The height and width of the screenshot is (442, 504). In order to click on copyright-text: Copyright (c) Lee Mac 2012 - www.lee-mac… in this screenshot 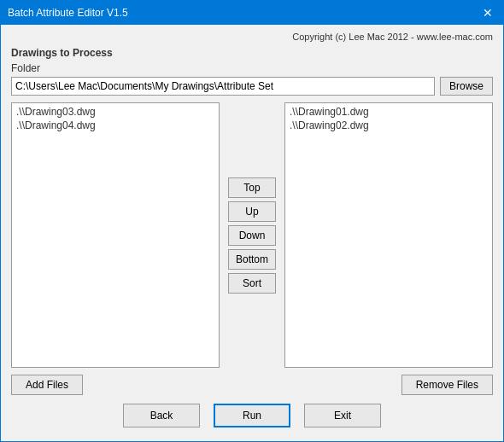, I will do `click(252, 37)`.